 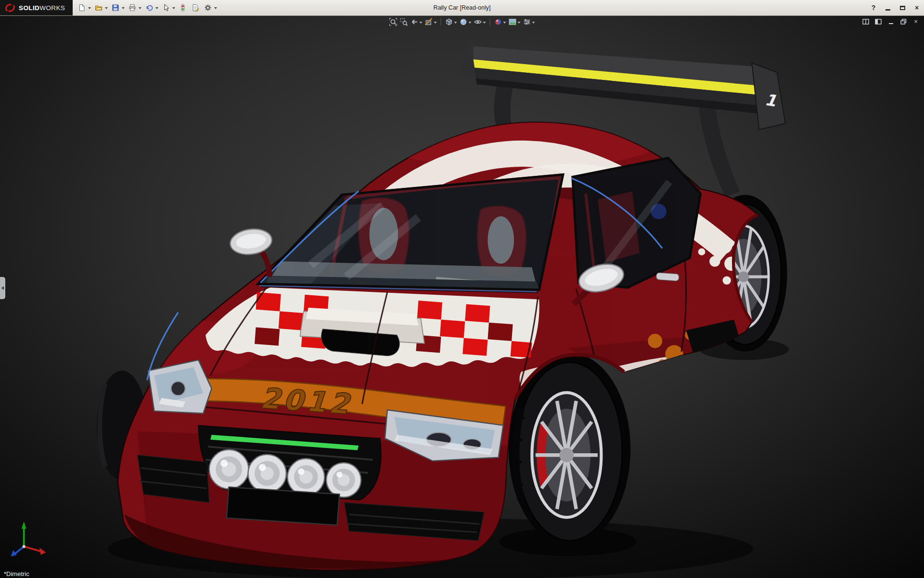 I want to click on save-icon, so click(x=116, y=8).